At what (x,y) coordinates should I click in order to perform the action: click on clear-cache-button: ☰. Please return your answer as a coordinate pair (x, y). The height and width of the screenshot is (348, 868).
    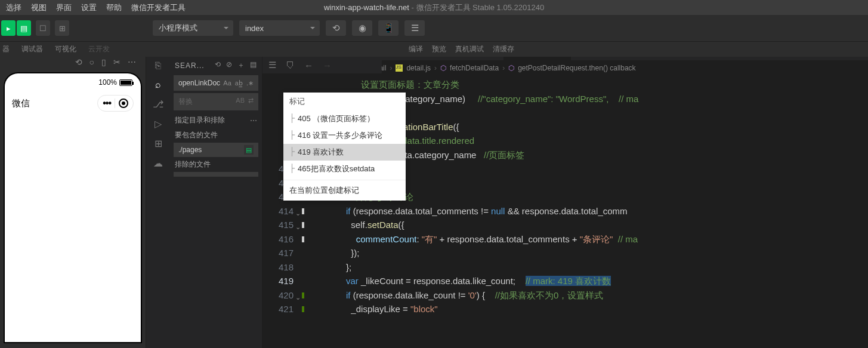
    Looking at the image, I should click on (415, 28).